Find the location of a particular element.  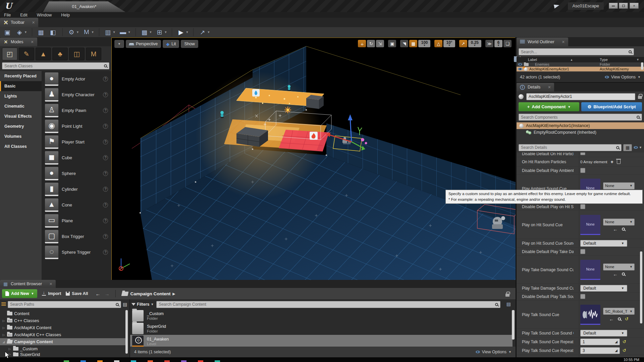

visibility-eye-icon is located at coordinates (520, 64).